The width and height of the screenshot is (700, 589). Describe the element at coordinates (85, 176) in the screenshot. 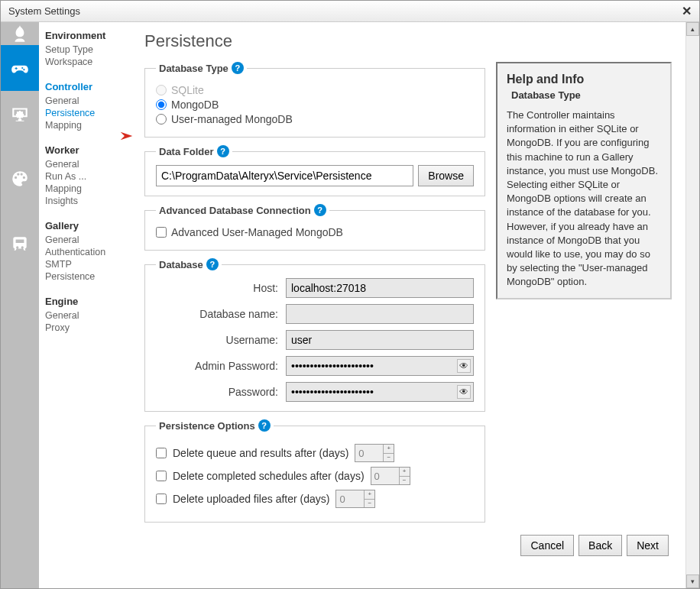

I see `nav-item-worker-runas: Run As ...` at that location.